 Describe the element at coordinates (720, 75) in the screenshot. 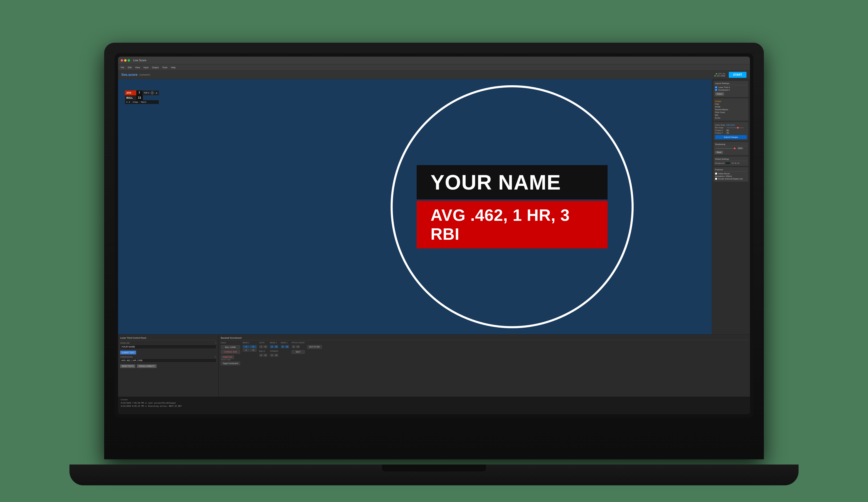

I see `cpu-info: CPU 2% 580.34MB` at that location.